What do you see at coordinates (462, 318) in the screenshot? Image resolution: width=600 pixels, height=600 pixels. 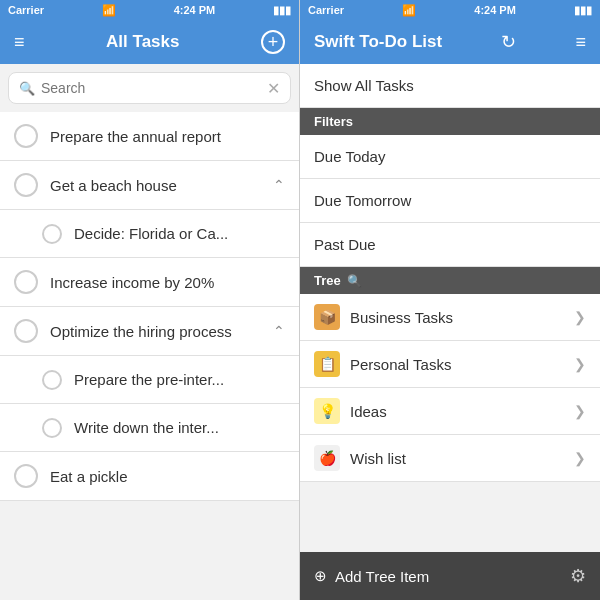 I see `business-label: Business Tasks` at bounding box center [462, 318].